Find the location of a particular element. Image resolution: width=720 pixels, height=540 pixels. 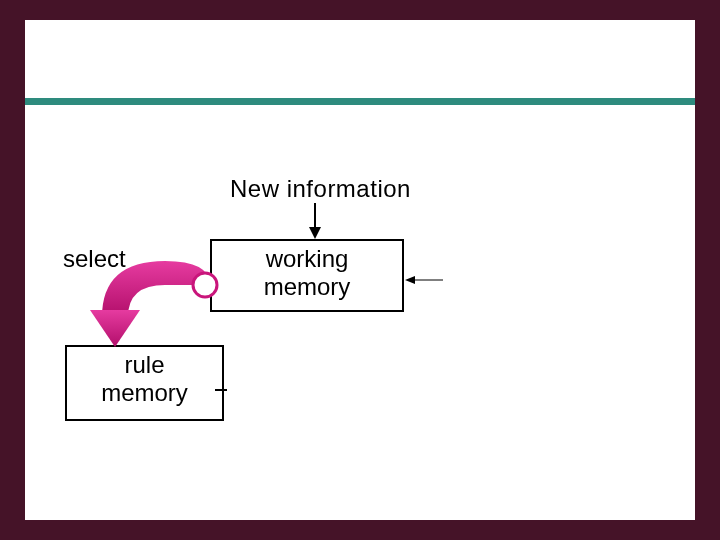

arrow-left-small-icon is located at coordinates (423, 280).